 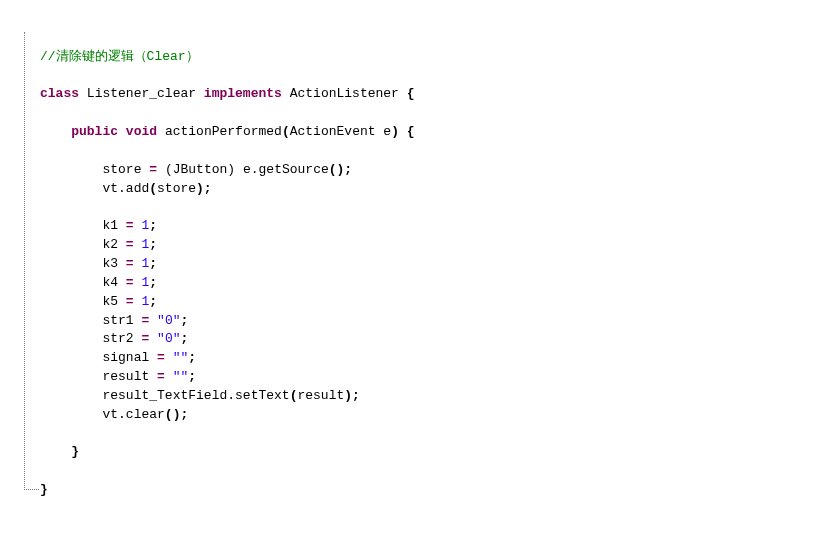 What do you see at coordinates (32, 261) in the screenshot?
I see `collapse-guide` at bounding box center [32, 261].